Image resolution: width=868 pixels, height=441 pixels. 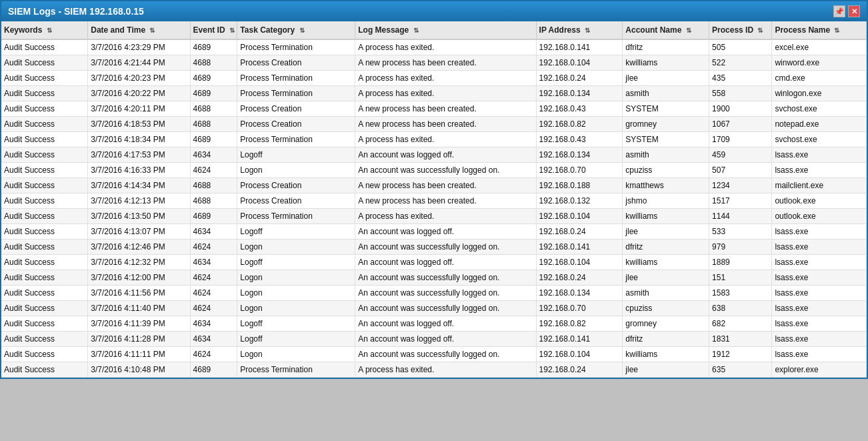 I want to click on table-row: Audit Success3/7/2016 4:18:34 PM4689Proc…, so click(x=434, y=140).